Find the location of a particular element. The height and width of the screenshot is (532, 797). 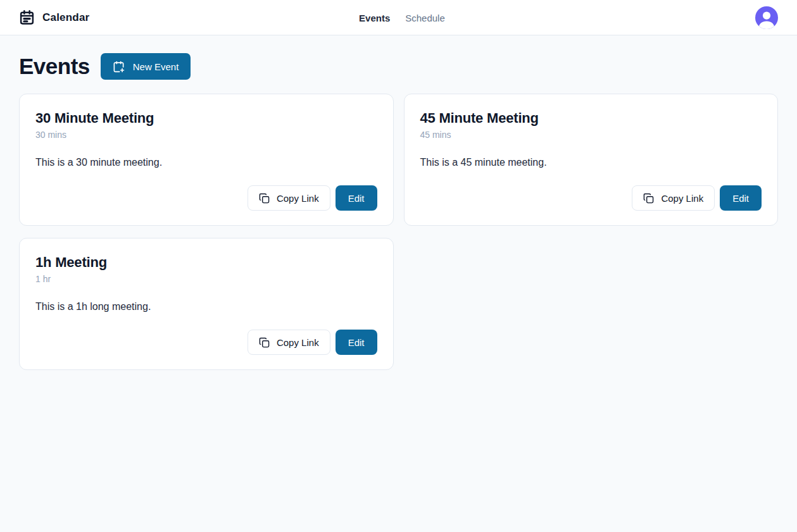

event-title: 1h Meeting is located at coordinates (206, 263).